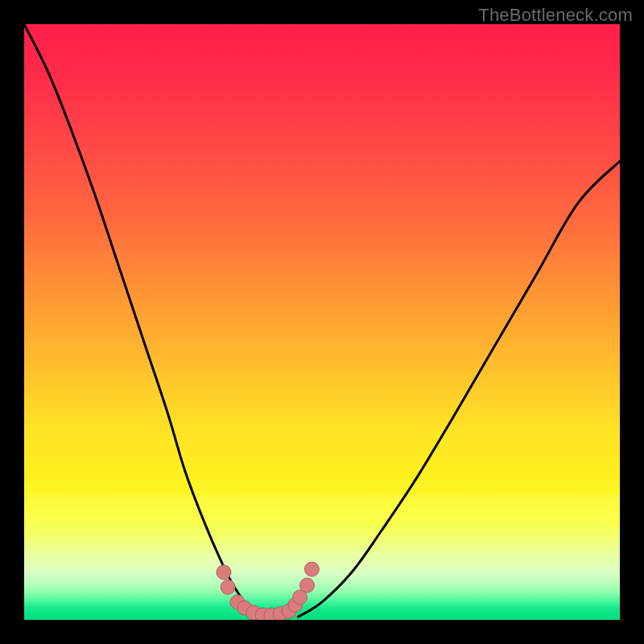 Image resolution: width=644 pixels, height=644 pixels. What do you see at coordinates (555, 15) in the screenshot?
I see `watermark-text: TheBottleneck.com` at bounding box center [555, 15].